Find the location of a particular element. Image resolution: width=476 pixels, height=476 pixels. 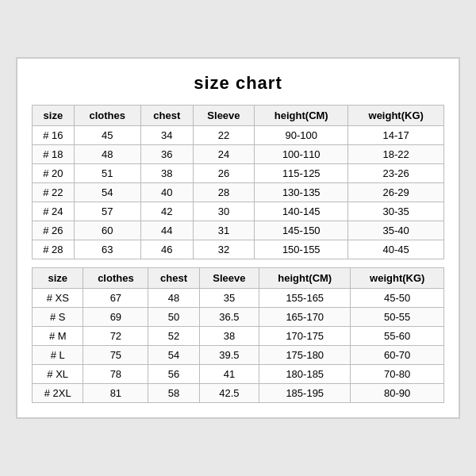

table-cell: 180-185 is located at coordinates (305, 374).